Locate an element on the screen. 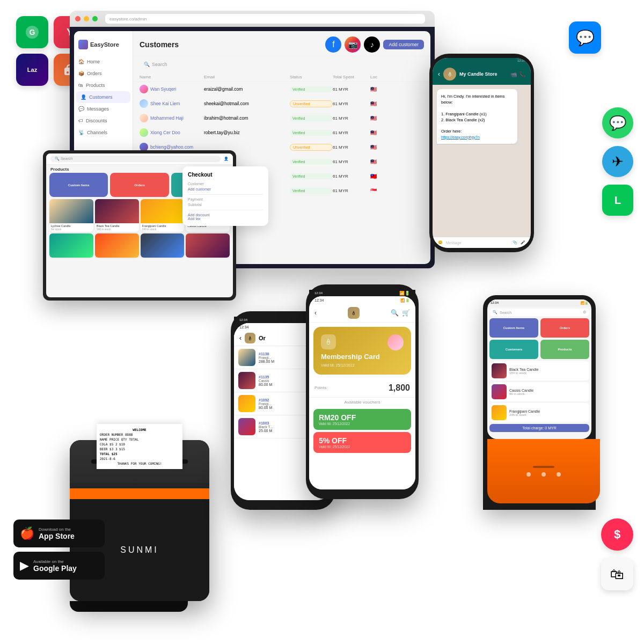 This screenshot has width=644, height=644. social-icons-right: 💬 ✈ L is located at coordinates (618, 162).